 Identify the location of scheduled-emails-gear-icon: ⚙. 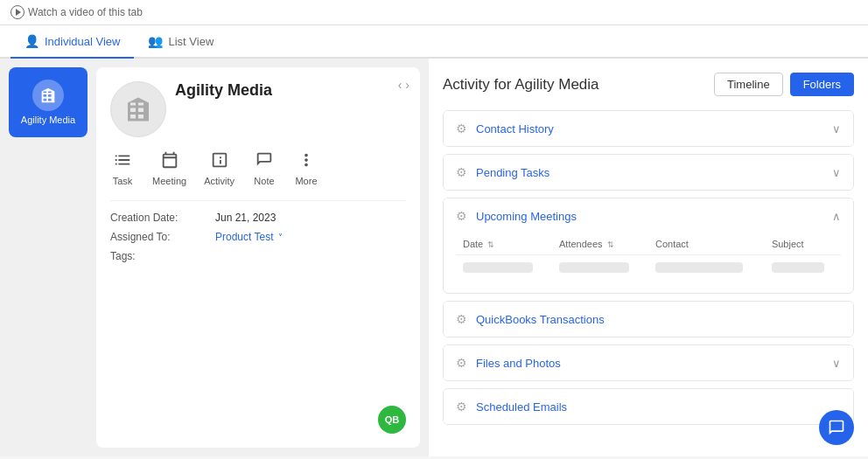
(462, 407).